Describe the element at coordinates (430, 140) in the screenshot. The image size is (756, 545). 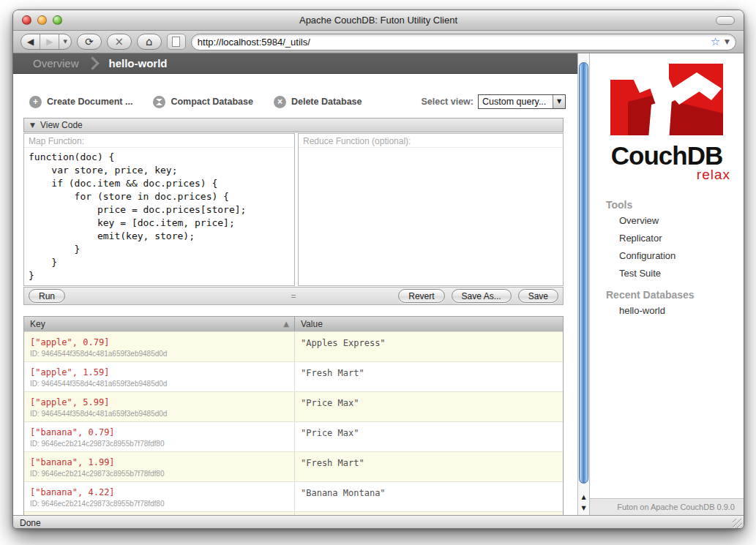
I see `reduce-function-label: Reduce Function (optional):` at that location.